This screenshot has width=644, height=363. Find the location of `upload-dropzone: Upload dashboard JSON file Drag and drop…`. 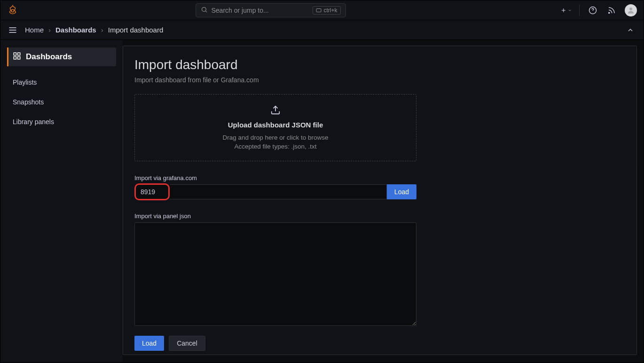

upload-dropzone: Upload dashboard JSON file Drag and drop… is located at coordinates (275, 128).